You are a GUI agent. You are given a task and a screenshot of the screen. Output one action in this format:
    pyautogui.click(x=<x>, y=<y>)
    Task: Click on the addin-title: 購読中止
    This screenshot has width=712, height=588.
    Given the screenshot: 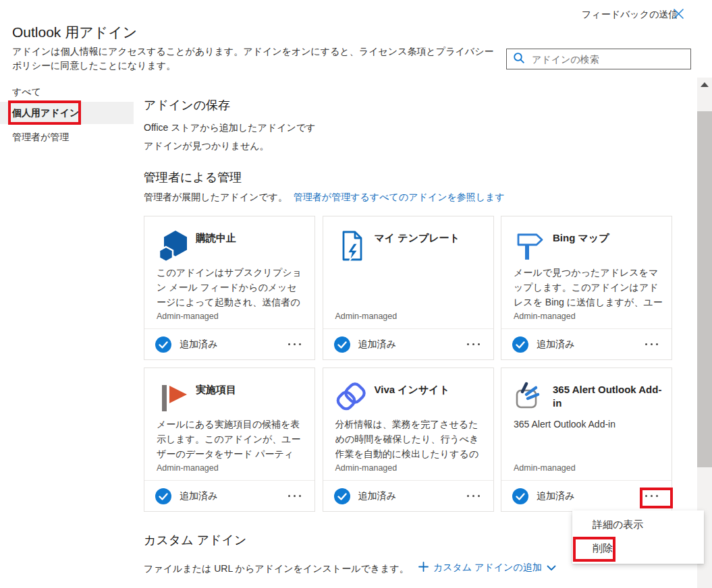 What is the action you would take?
    pyautogui.click(x=252, y=238)
    